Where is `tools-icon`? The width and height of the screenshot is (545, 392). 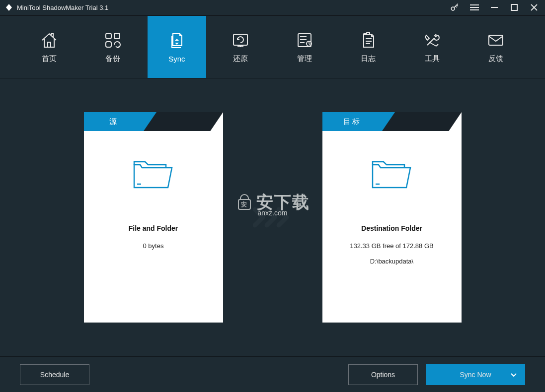 tools-icon is located at coordinates (432, 40).